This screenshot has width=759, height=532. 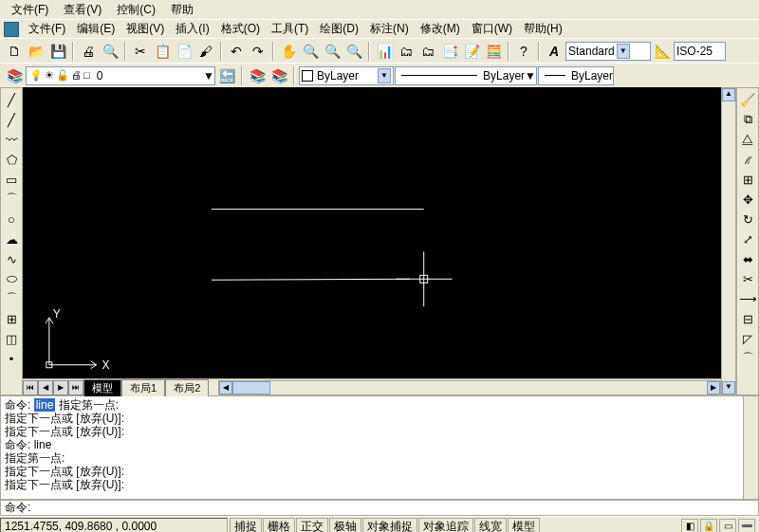 I want to click on scroll-down-button: ▼, so click(x=729, y=388).